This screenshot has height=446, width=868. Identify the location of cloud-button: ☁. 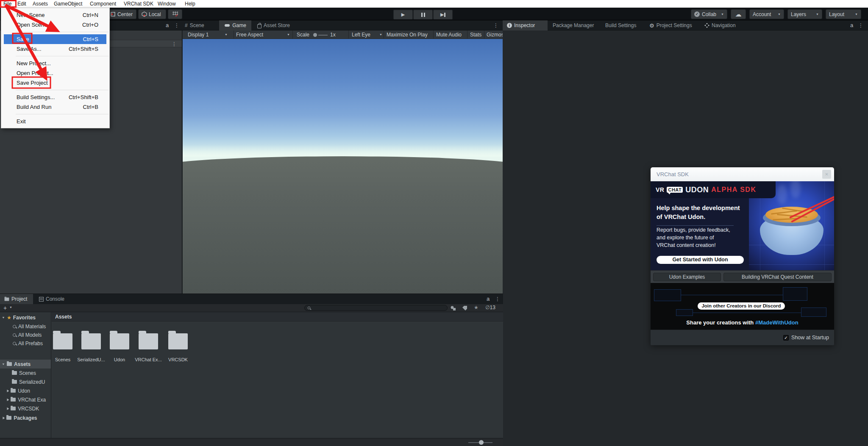
(738, 14).